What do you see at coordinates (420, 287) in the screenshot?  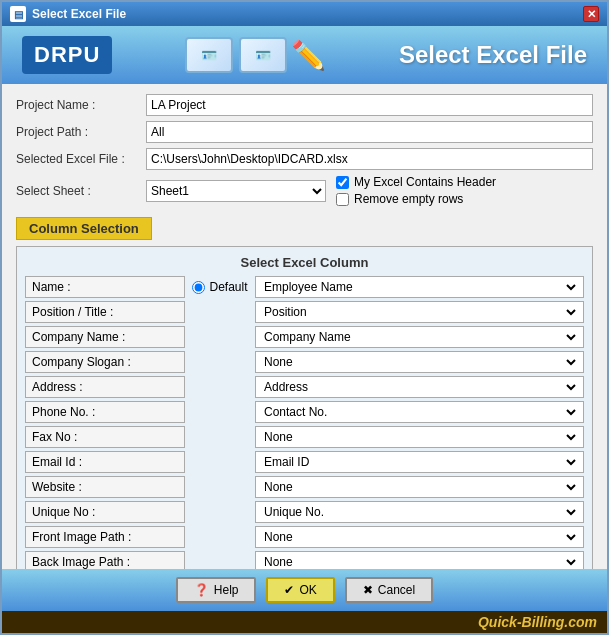 I see `col-dropdown-name: Employee Name` at bounding box center [420, 287].